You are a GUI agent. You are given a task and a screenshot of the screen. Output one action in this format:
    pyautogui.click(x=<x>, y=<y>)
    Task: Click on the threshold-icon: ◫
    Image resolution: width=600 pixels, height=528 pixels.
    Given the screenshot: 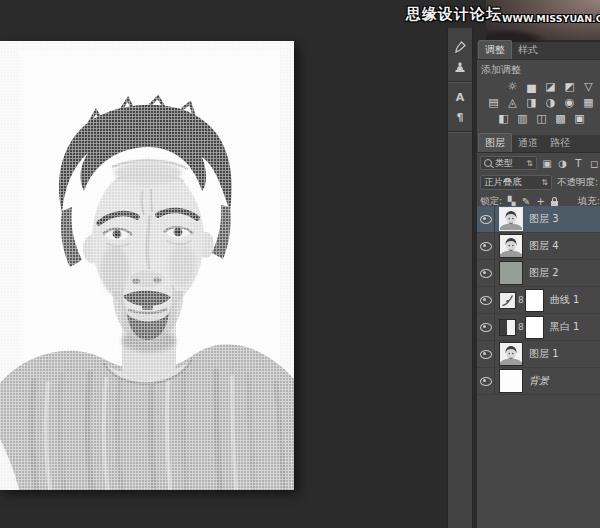 What is the action you would take?
    pyautogui.click(x=542, y=118)
    